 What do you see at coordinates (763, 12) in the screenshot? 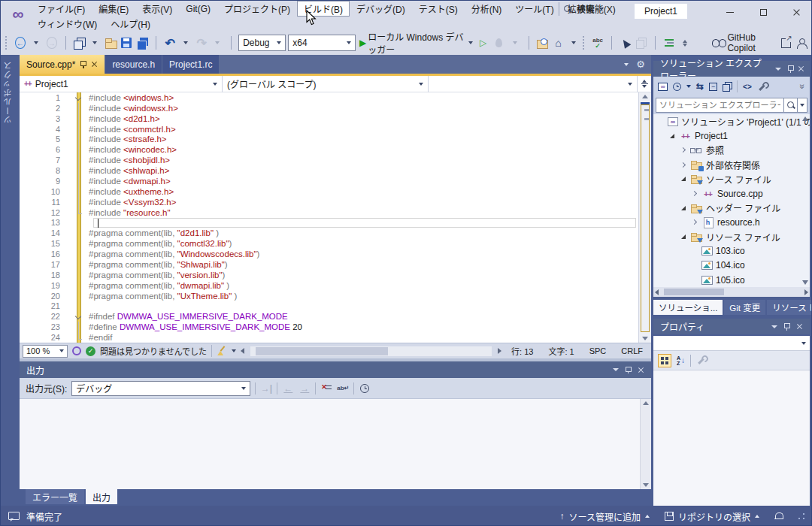
I see `maximize-button` at bounding box center [763, 12].